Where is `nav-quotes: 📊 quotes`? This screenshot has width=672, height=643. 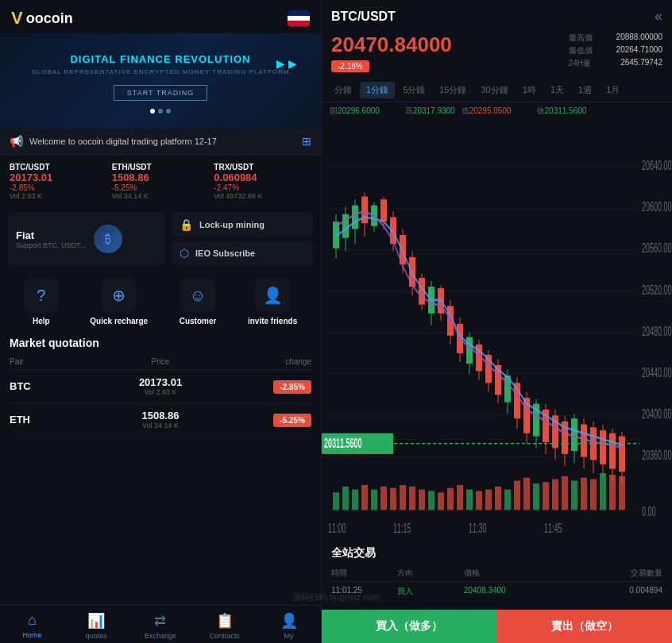 nav-quotes: 📊 quotes is located at coordinates (97, 626).